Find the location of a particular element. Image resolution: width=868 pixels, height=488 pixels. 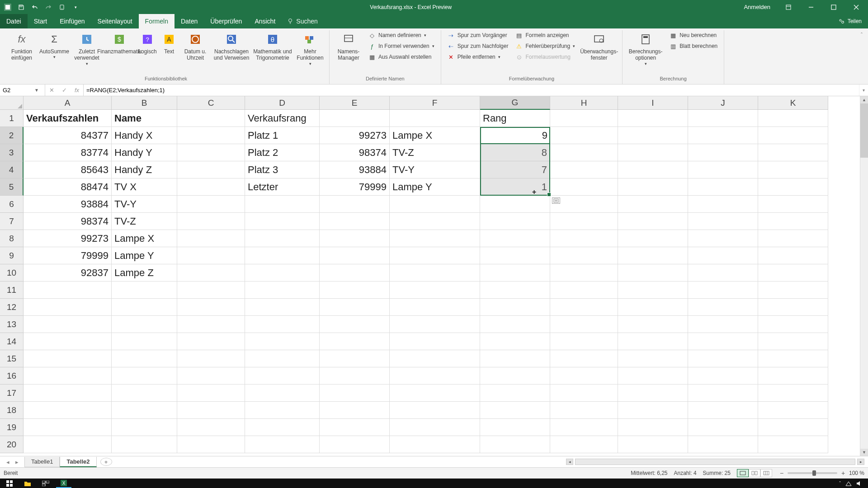

cell-G3: 8 is located at coordinates (515, 153).